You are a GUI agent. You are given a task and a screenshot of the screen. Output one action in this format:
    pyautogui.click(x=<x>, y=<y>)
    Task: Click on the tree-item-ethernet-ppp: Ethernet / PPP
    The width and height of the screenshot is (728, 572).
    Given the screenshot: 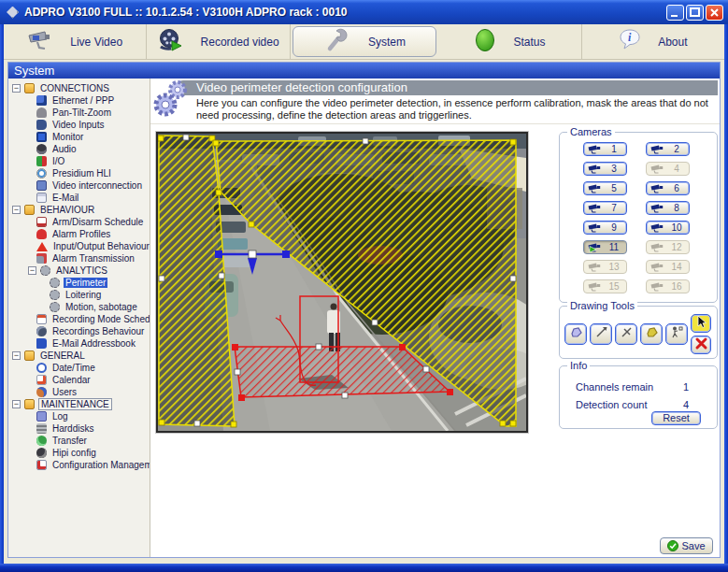 What is the action you would take?
    pyautogui.click(x=79, y=101)
    